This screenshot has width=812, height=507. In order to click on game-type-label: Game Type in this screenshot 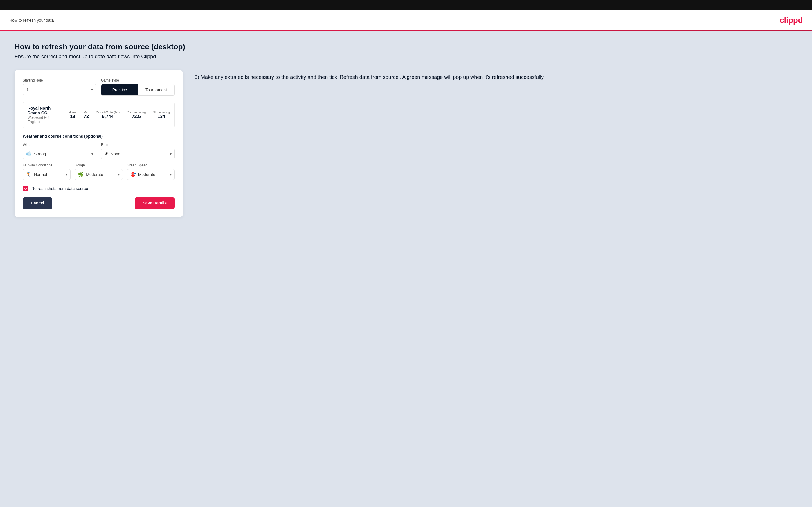, I will do `click(138, 80)`.